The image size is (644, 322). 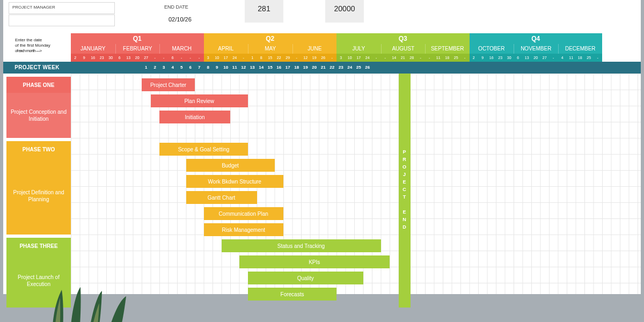 I want to click on date-cell: 21, so click(x=404, y=58).